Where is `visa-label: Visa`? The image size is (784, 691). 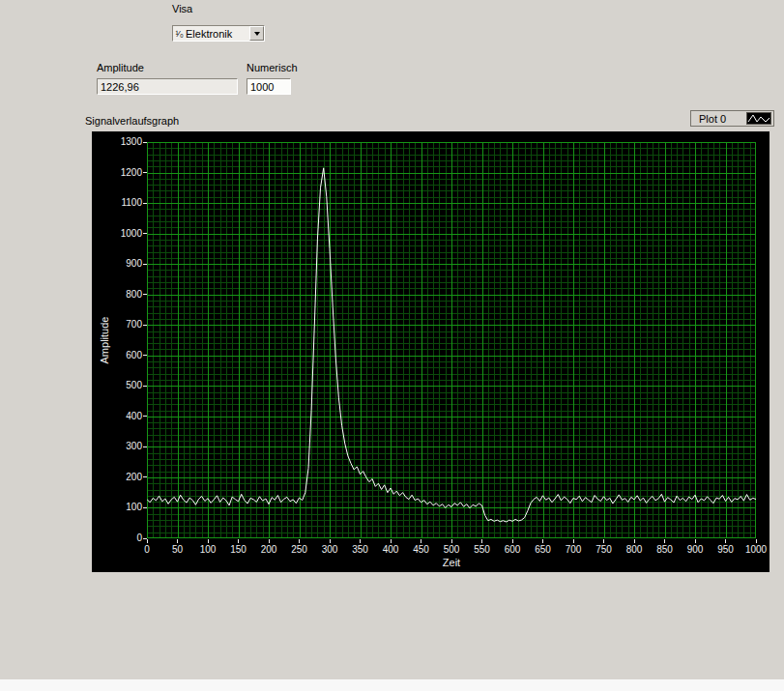 visa-label: Visa is located at coordinates (182, 9).